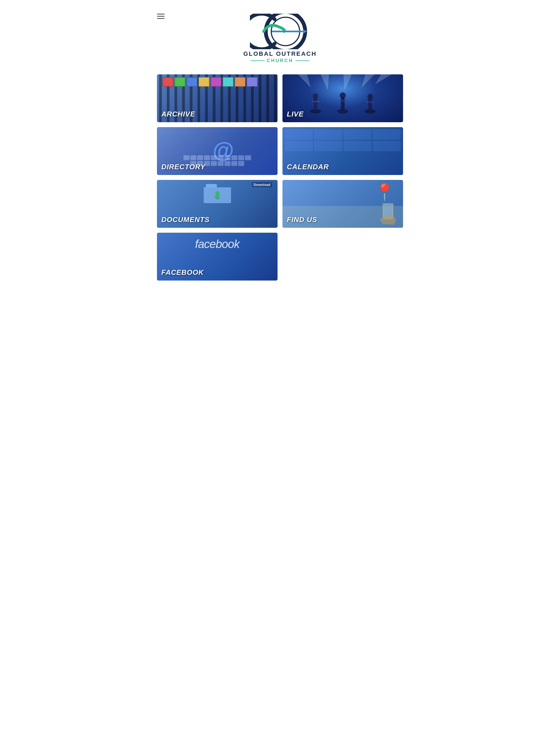 The image size is (560, 747). Describe the element at coordinates (183, 167) in the screenshot. I see `tile-directory-label: DIRECTORY` at that location.